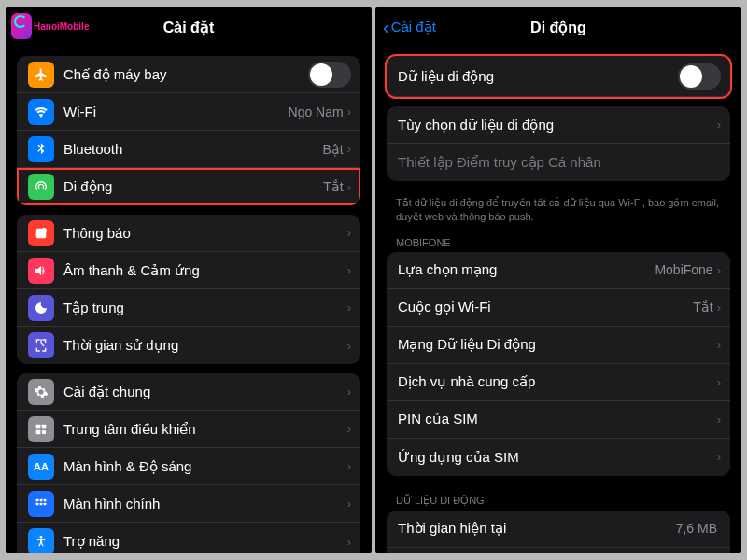  I want to click on section-mobifone: MOBIFONE, so click(558, 240).